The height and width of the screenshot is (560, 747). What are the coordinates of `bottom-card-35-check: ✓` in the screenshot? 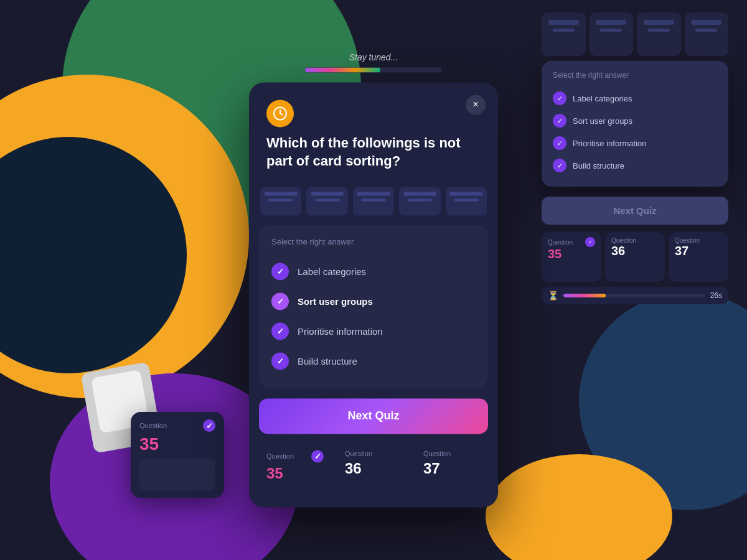 It's located at (317, 457).